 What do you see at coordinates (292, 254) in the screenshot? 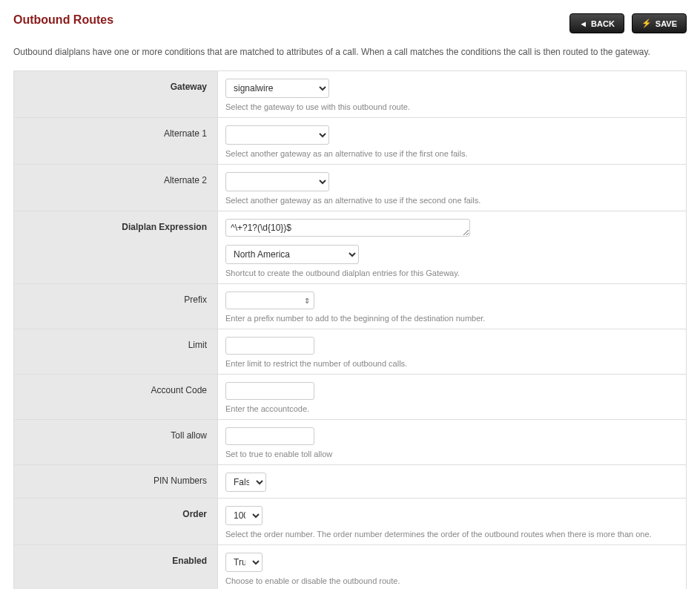
I see `dialplan-region-select: North America` at bounding box center [292, 254].